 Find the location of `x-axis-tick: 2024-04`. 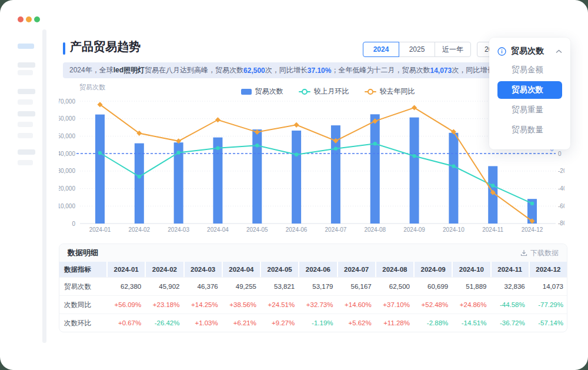

x-axis-tick: 2024-04 is located at coordinates (218, 229).